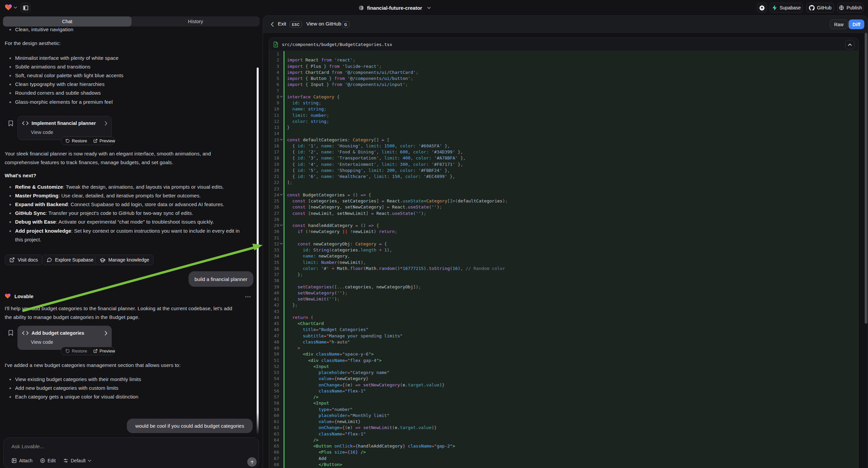  I want to click on line-number: 64, so click(274, 440).